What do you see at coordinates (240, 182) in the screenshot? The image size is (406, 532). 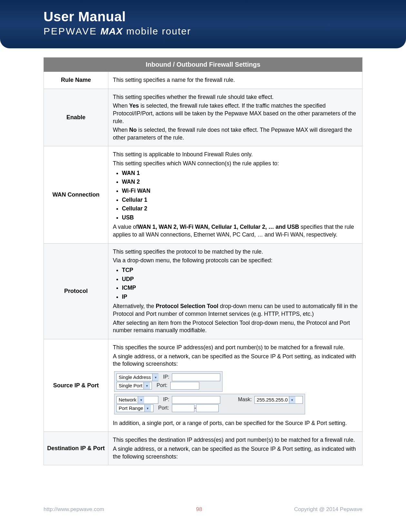 I see `list-item: WAN 2` at bounding box center [240, 182].